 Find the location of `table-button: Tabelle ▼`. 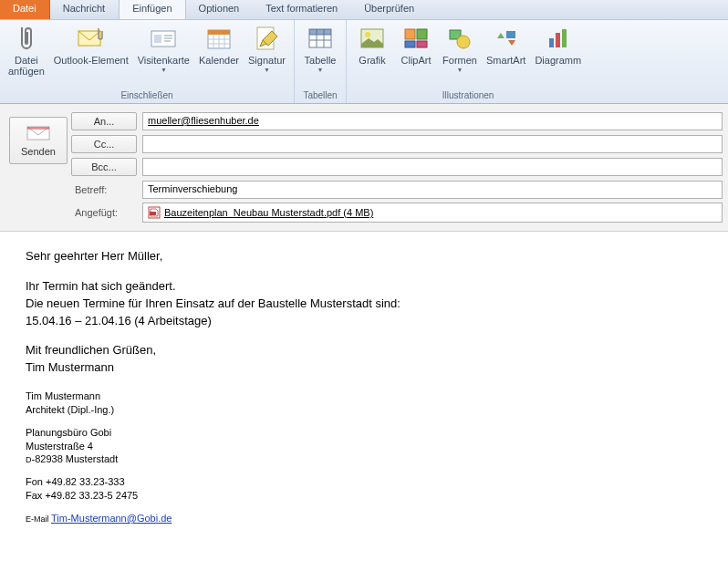

table-button: Tabelle ▼ is located at coordinates (320, 55).